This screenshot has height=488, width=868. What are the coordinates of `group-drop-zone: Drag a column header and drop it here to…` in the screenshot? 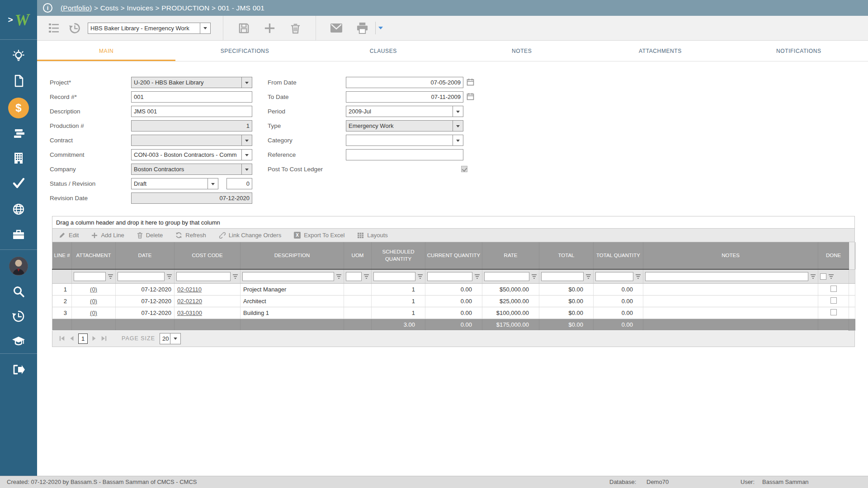 It's located at (453, 222).